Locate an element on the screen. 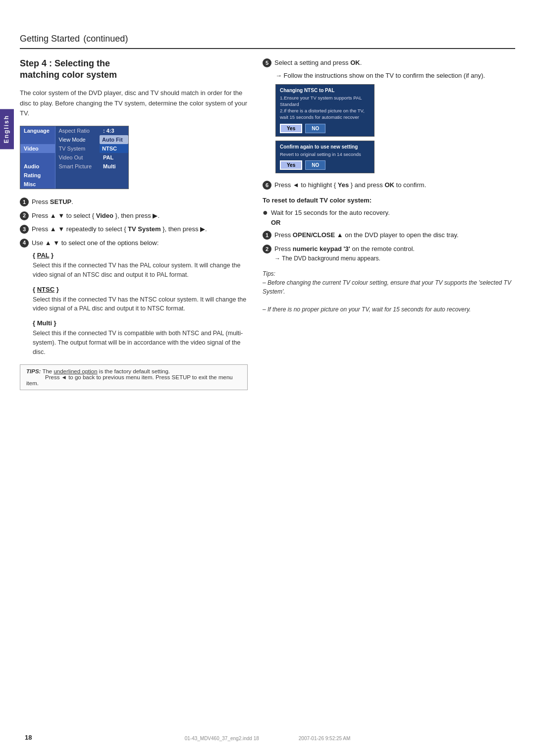 The image size is (535, 756). multi-desc: Select this if the connected TV is compa… is located at coordinates (140, 343).